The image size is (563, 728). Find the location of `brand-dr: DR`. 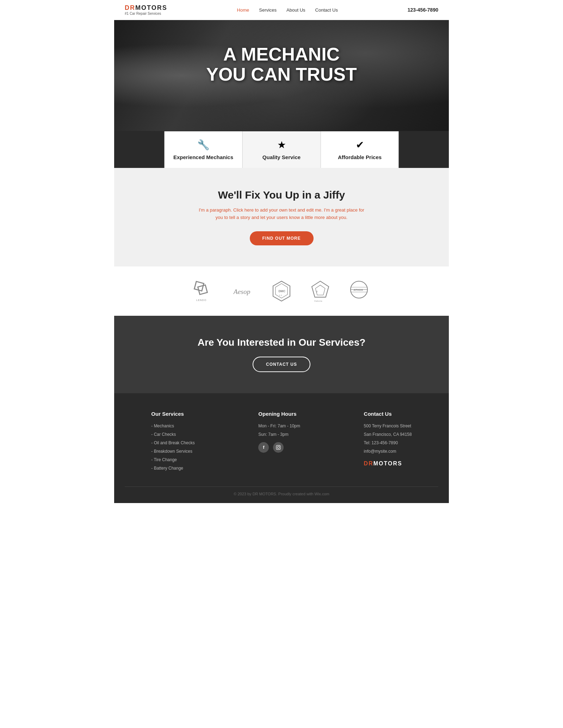

brand-dr: DR is located at coordinates (130, 8).